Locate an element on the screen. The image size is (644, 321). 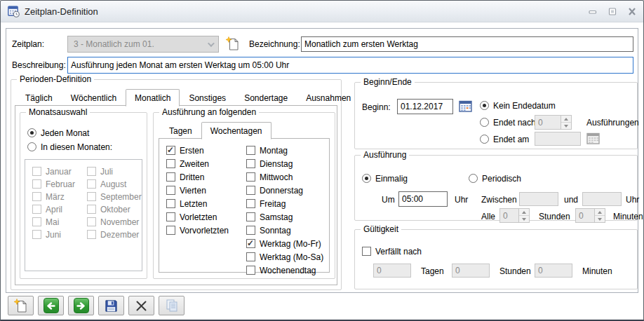
months-column-1: Januar Februar März April Mai Juni is located at coordinates (60, 219).